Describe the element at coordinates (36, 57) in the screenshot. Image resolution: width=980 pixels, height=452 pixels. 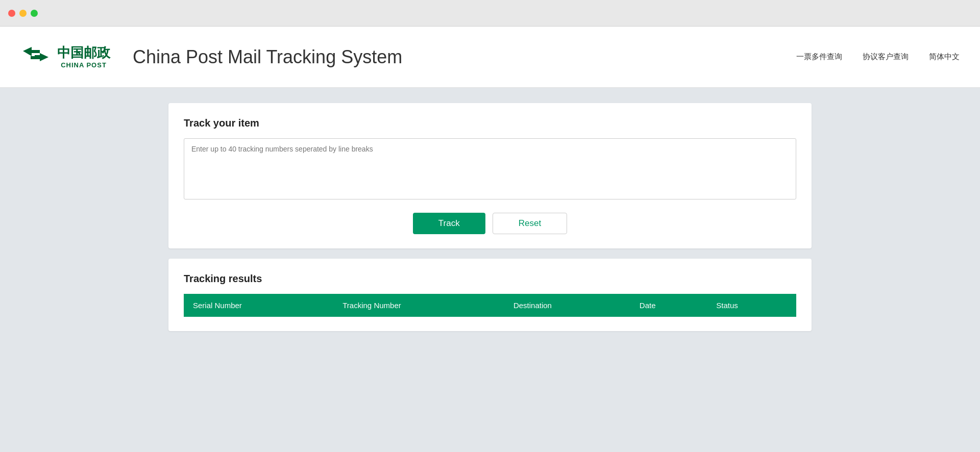
I see `china-post-logo-icon` at that location.